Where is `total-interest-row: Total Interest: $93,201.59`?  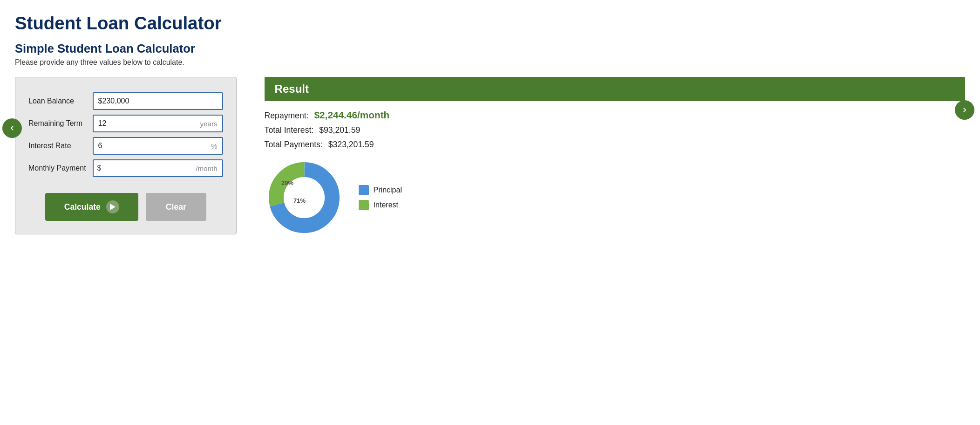 total-interest-row: Total Interest: $93,201.59 is located at coordinates (615, 130).